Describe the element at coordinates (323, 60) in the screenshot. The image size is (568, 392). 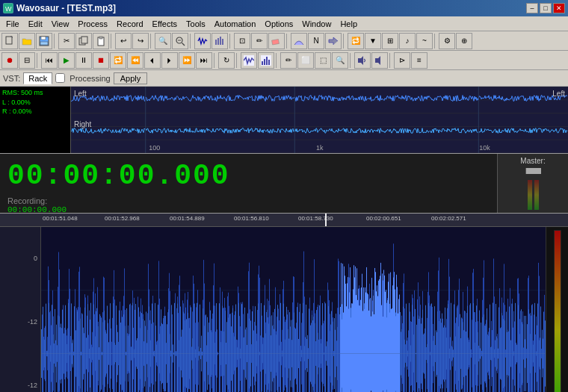
I see `select-tool: ⬚` at that location.